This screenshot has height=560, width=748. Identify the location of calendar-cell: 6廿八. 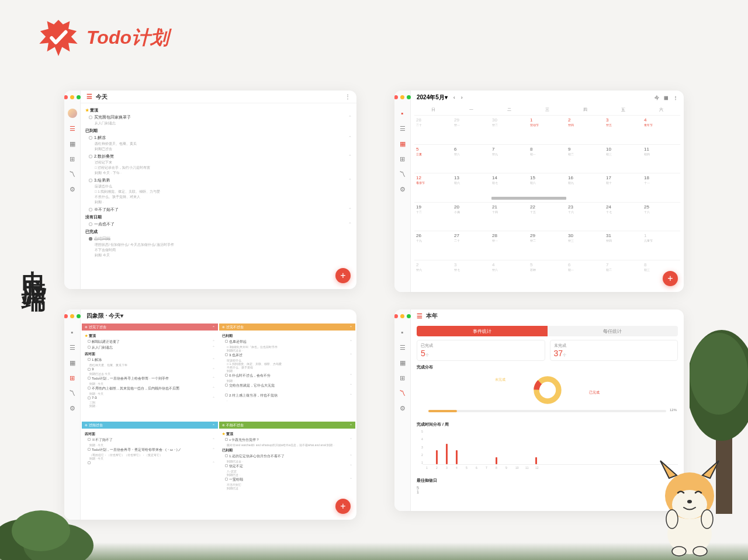
(471, 159).